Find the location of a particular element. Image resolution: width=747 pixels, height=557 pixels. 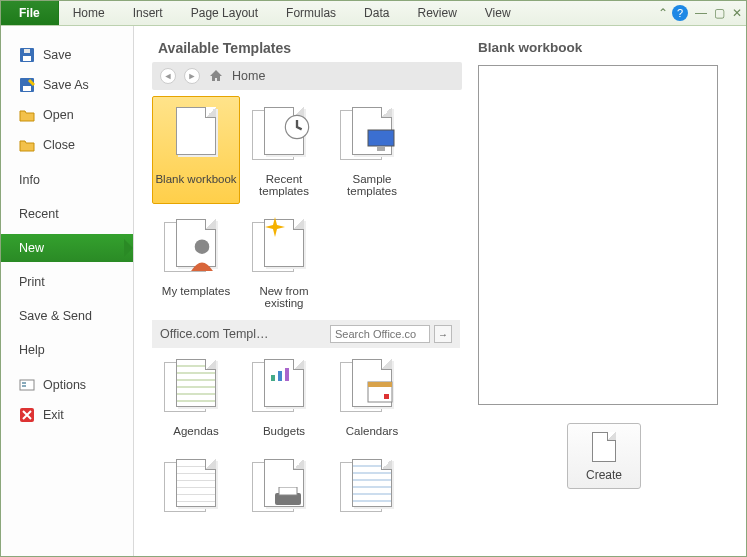

sidebar-item-label: Exit is located at coordinates (54, 415).